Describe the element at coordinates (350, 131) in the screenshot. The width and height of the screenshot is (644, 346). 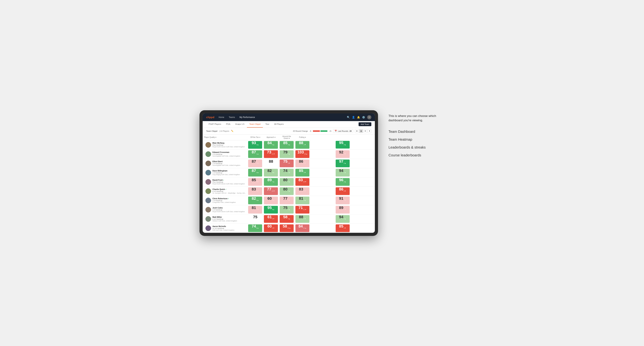
I see `last-rounds-value: 20` at that location.